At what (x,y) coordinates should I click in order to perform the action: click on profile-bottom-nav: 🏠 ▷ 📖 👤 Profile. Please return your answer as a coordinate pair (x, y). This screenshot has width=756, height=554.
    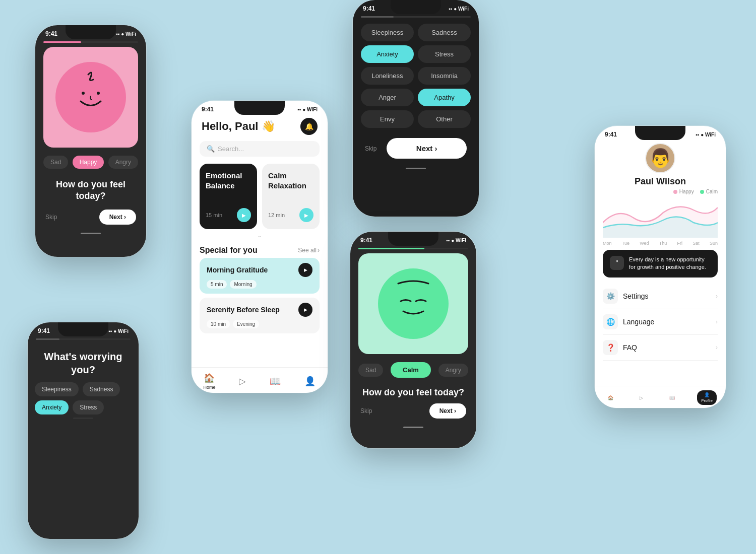
    Looking at the image, I should click on (660, 397).